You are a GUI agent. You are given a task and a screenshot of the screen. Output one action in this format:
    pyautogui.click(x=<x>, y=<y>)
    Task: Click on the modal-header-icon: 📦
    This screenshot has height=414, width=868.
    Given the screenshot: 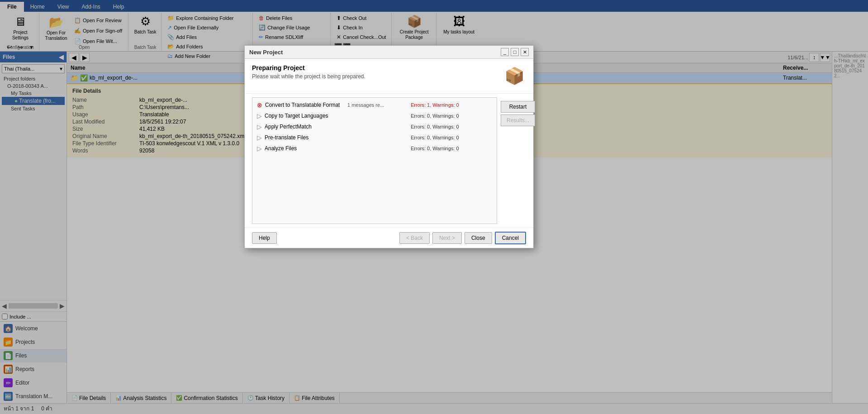 What is the action you would take?
    pyautogui.click(x=514, y=76)
    